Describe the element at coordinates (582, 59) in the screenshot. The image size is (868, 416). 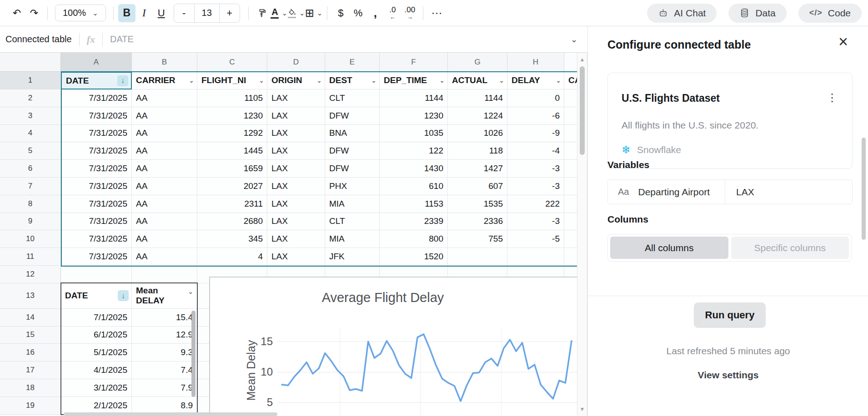
I see `scroll-up-icon: ▲` at that location.